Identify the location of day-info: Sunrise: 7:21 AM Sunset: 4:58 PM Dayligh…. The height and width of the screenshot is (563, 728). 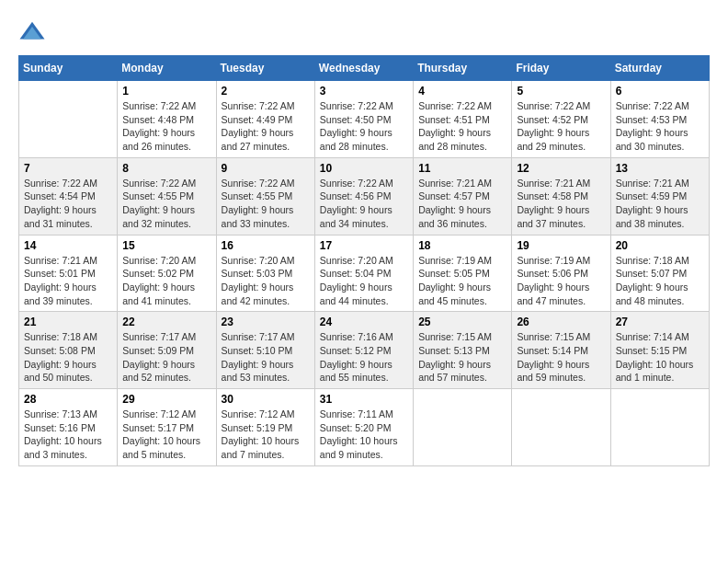
(561, 204).